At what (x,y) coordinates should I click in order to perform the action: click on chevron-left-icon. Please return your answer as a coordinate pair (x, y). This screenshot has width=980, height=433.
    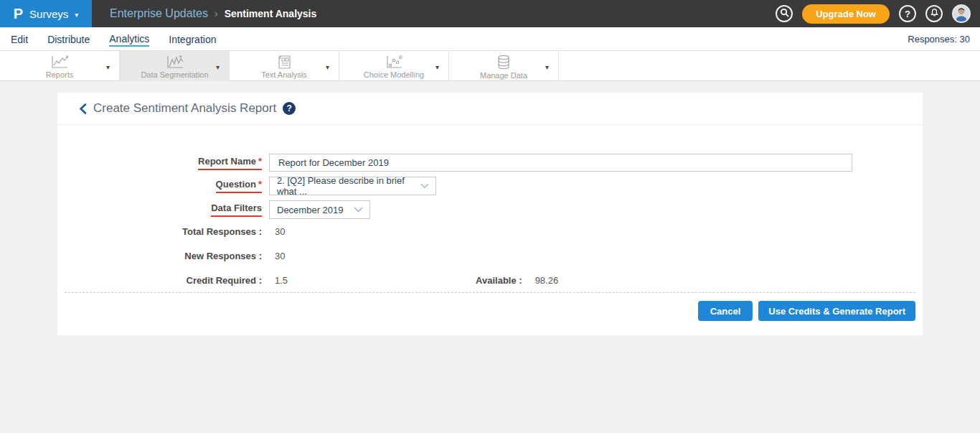
    Looking at the image, I should click on (83, 109).